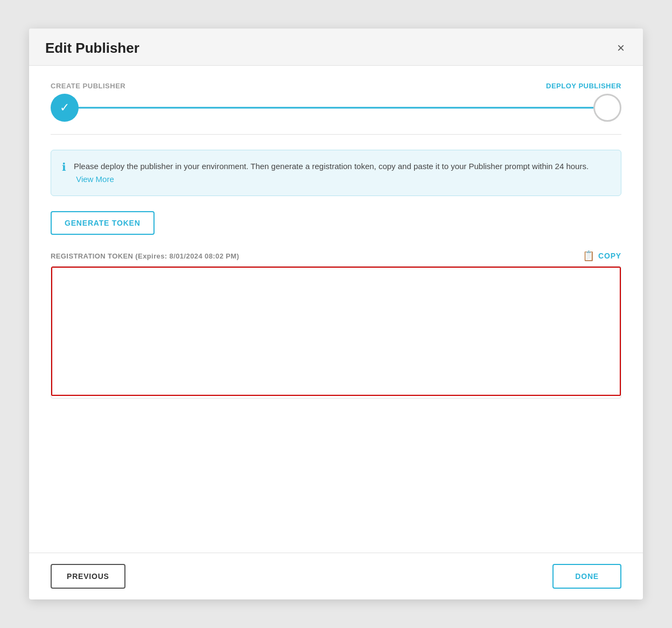  I want to click on stepper-track: ✓, so click(336, 108).